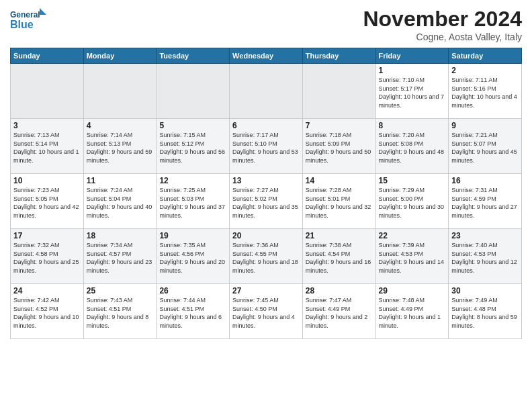 This screenshot has width=532, height=411. What do you see at coordinates (120, 203) in the screenshot?
I see `day-info: Sunrise: 7:24 AM Sunset: 5:04 PM Dayligh…` at bounding box center [120, 203].